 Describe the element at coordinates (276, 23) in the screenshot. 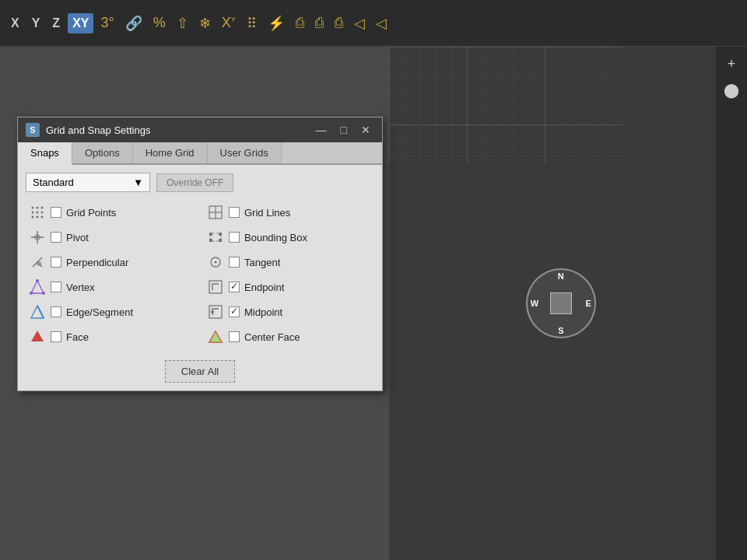

I see `toolbar-snap2-icon: ⚡` at that location.